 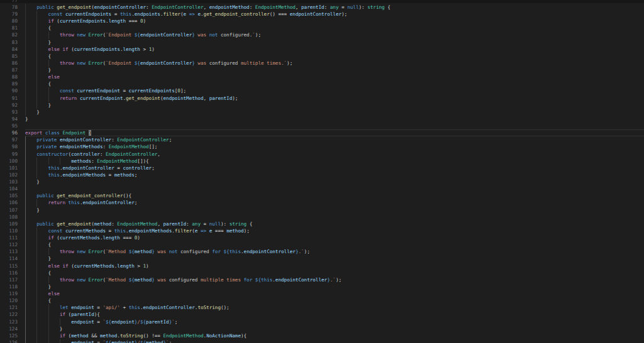 I want to click on code-line: 95, so click(x=322, y=126).